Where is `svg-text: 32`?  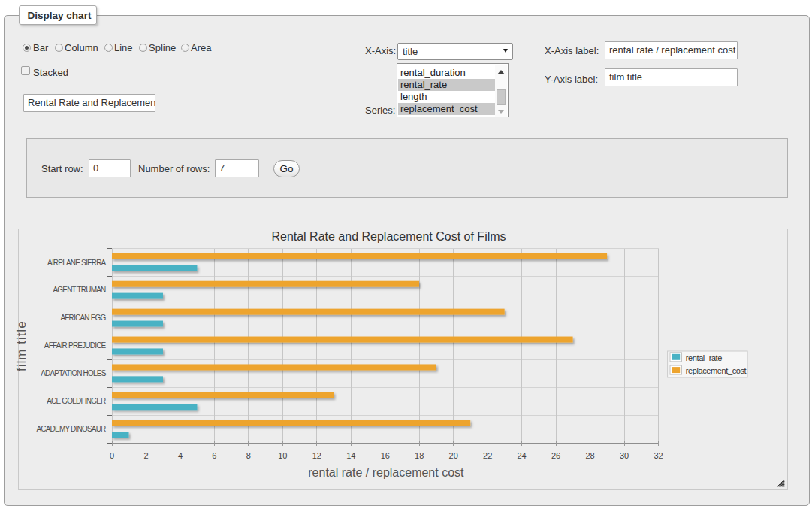 svg-text: 32 is located at coordinates (658, 456).